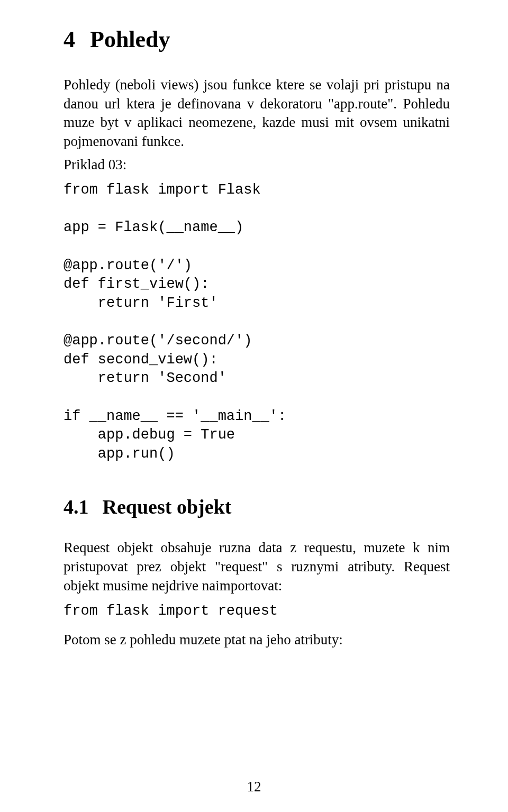 This screenshot has width=508, height=812. I want to click on paragraph-3: Potom se z pohledu muzete ptat na jeho a…, so click(257, 640).